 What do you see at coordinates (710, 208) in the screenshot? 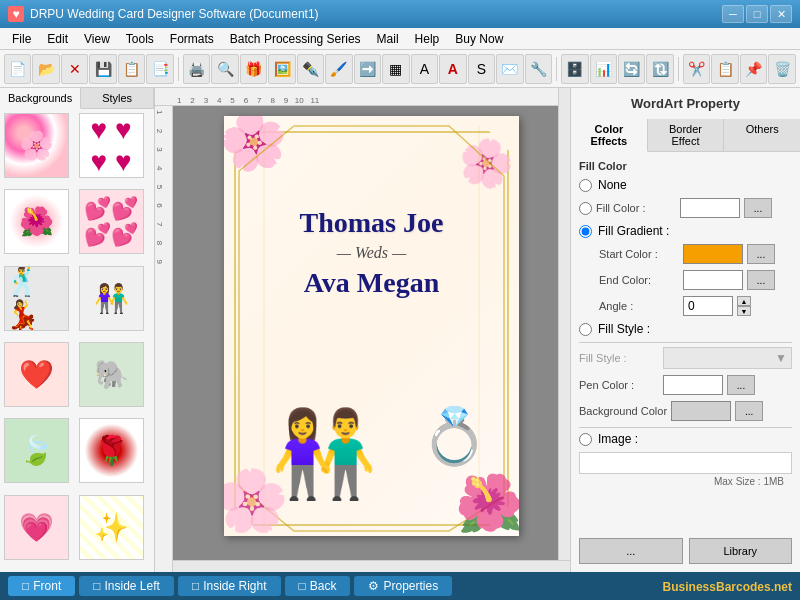
I see `fill-color-box` at bounding box center [710, 208].